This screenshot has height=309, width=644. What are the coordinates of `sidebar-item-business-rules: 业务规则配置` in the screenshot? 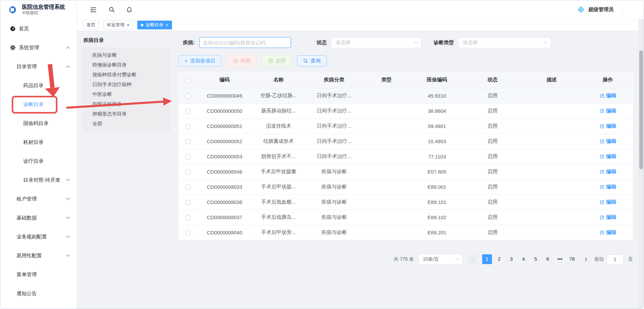 It's located at (38, 237).